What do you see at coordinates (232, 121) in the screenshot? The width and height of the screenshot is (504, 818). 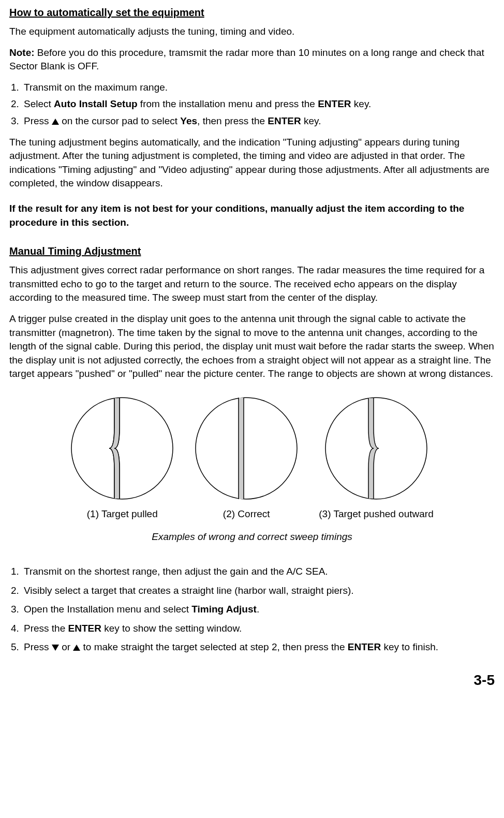 I see `step-text: , then press the` at bounding box center [232, 121].